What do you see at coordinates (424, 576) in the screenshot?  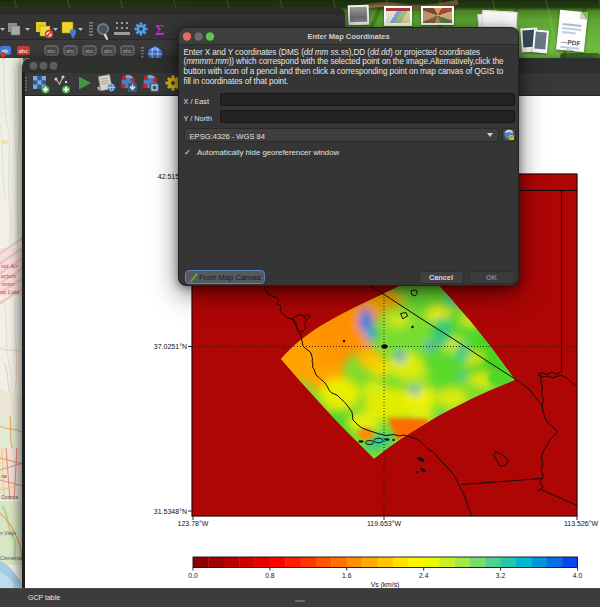 I see `svg-text: 2.4` at bounding box center [424, 576].